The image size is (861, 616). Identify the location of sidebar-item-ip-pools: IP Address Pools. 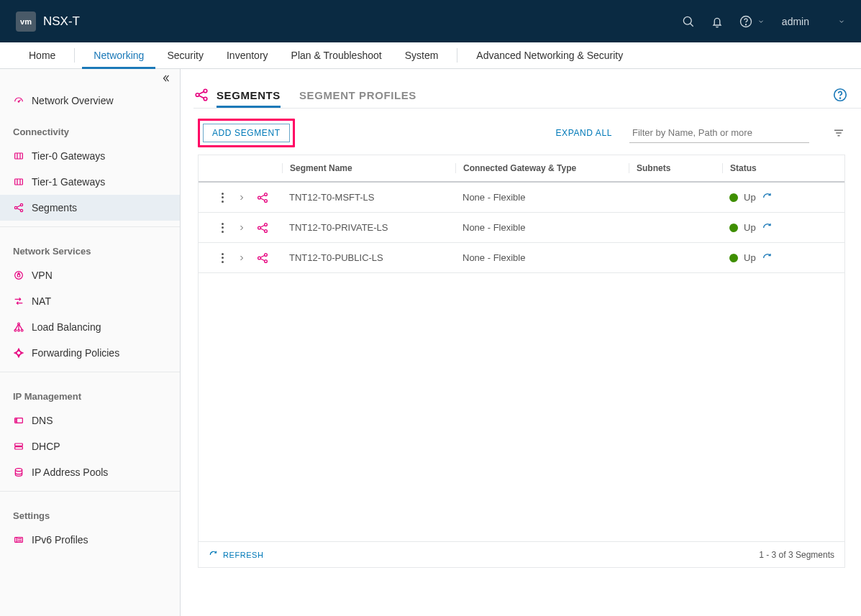
(90, 472).